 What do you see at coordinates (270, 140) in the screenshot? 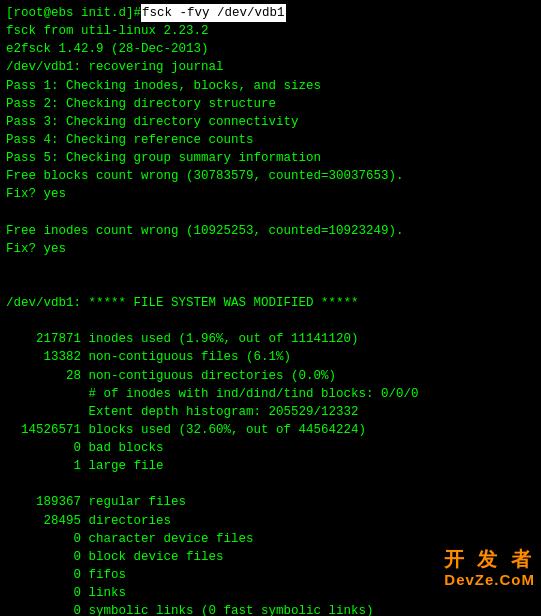
I see `output-line-7: Pass 4: Checking reference counts` at bounding box center [270, 140].